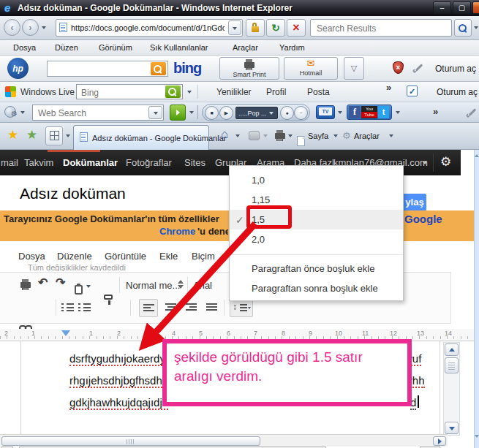 The width and height of the screenshot is (479, 448). What do you see at coordinates (476, 28) in the screenshot?
I see `search-options-dropdown-icon` at bounding box center [476, 28].